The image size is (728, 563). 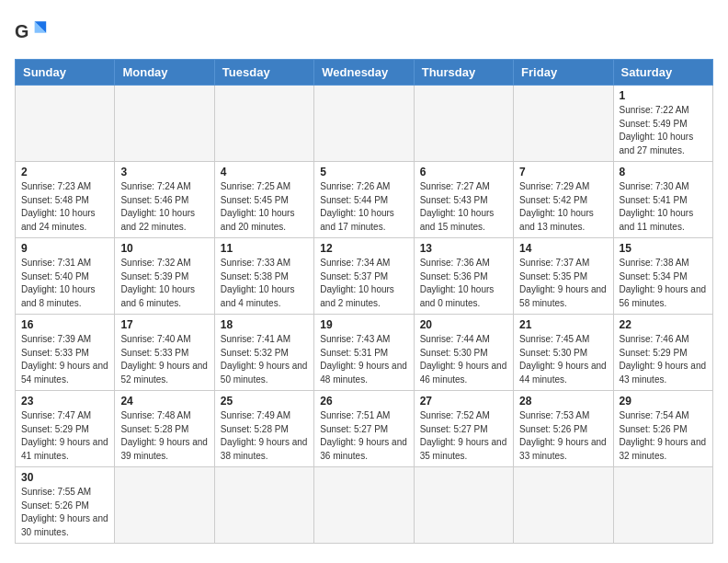 What do you see at coordinates (663, 353) in the screenshot?
I see `calendar-cell: 22Sunrise: 7:46 AM Sunset: 5:29 PM Dayli…` at bounding box center [663, 353].